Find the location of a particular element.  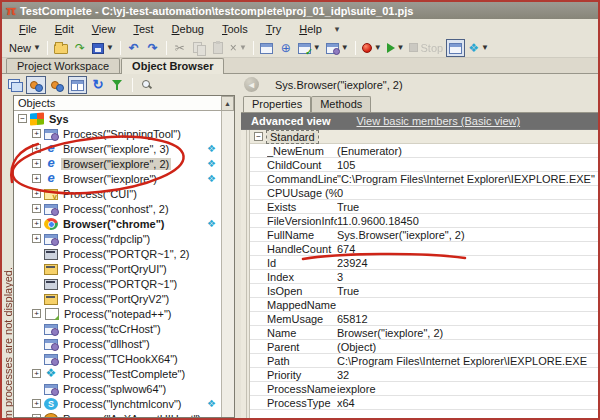

menu-file: File is located at coordinates (28, 29).